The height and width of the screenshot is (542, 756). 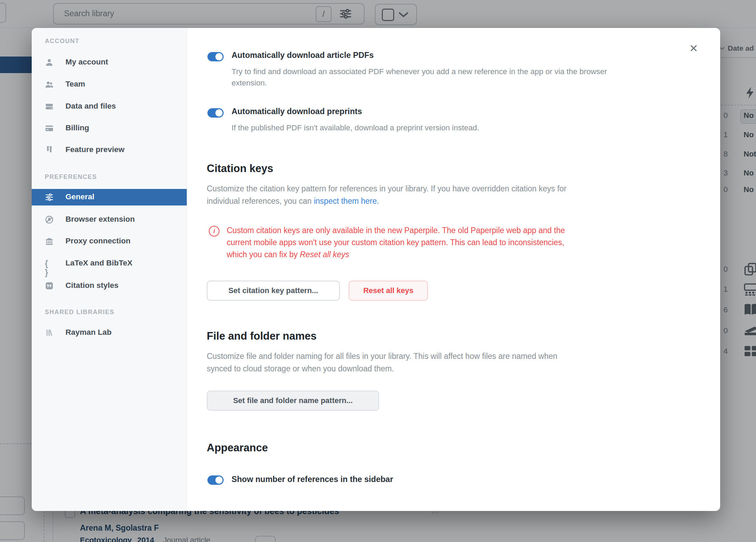 What do you see at coordinates (325, 254) in the screenshot?
I see `reset-all-keys-mention: Reset all keys` at bounding box center [325, 254].